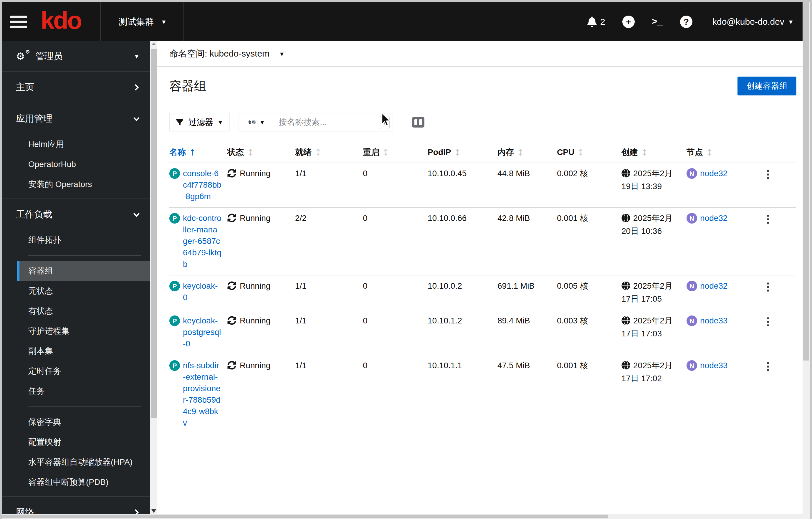 The height and width of the screenshot is (519, 812). Describe the element at coordinates (84, 291) in the screenshot. I see `sidebar-item-deployments: 无状态` at that location.